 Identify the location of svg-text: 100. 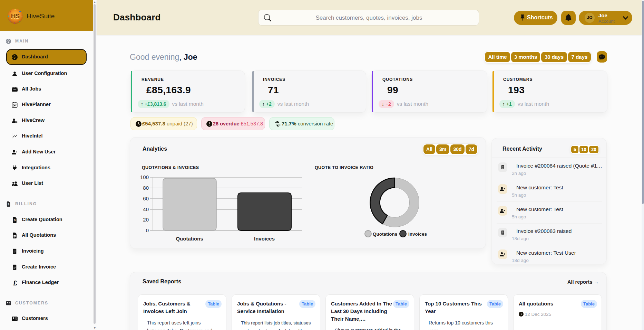
(144, 177).